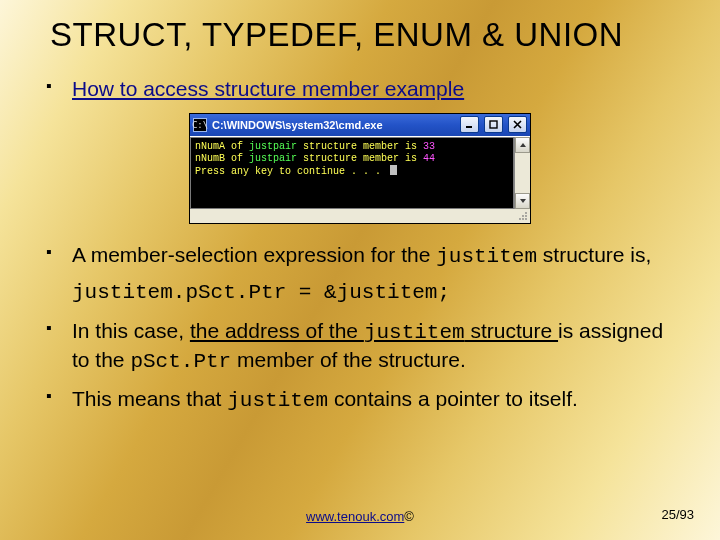 Image resolution: width=720 pixels, height=540 pixels. What do you see at coordinates (523, 201) in the screenshot?
I see `chevron-down-icon` at bounding box center [523, 201].